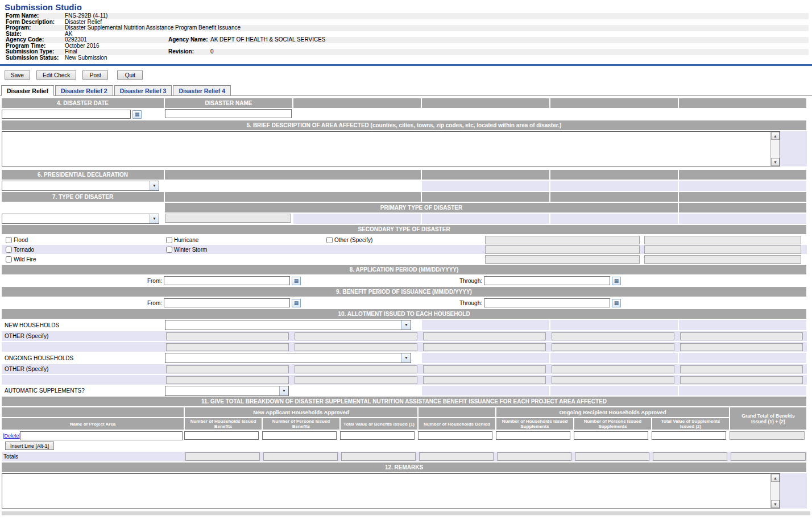 This screenshot has width=812, height=525. What do you see at coordinates (20, 240) in the screenshot?
I see `flood-label: Flood` at bounding box center [20, 240].